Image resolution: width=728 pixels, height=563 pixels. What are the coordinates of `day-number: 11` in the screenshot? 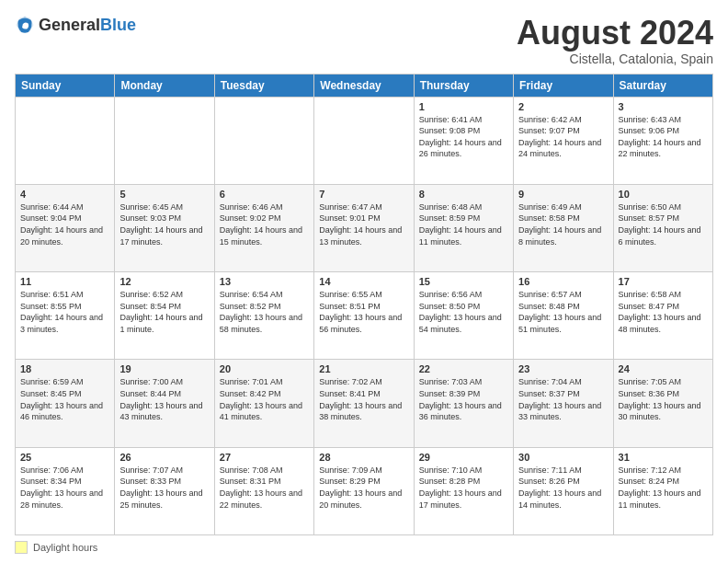 It's located at (64, 282).